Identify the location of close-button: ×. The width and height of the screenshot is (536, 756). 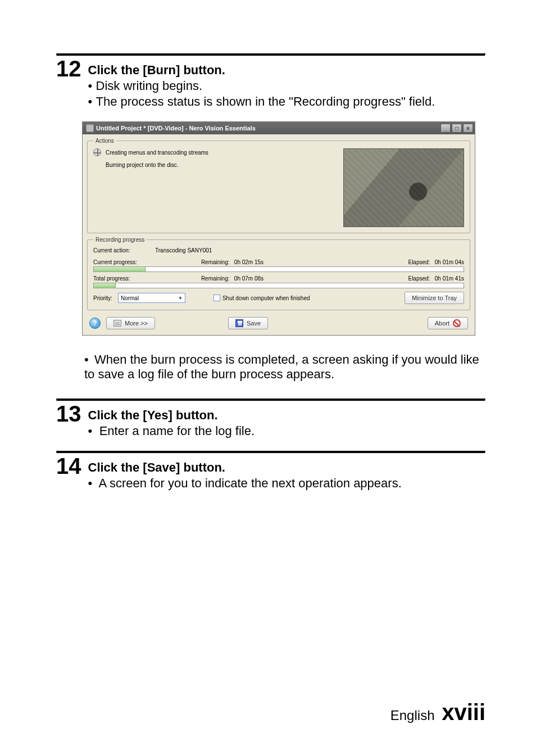
(468, 128).